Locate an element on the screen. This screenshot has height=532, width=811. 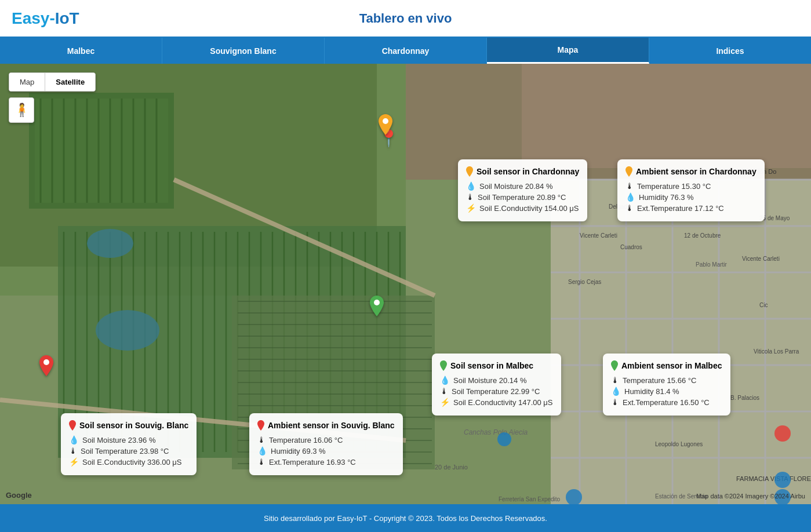
map-pin-souvignon is located at coordinates (46, 367).